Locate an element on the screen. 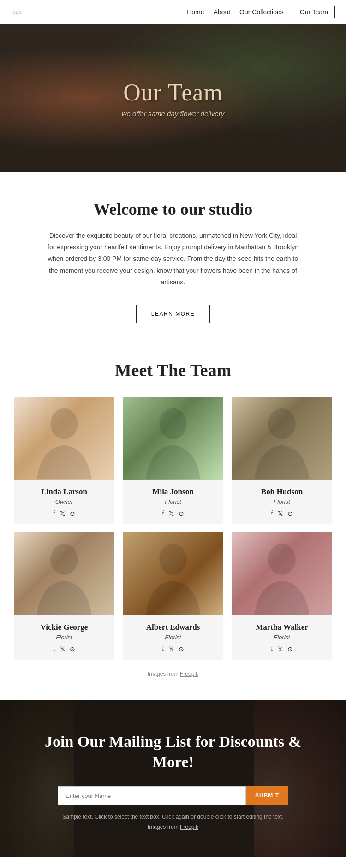  submit-button: SUBMIT is located at coordinates (267, 796).